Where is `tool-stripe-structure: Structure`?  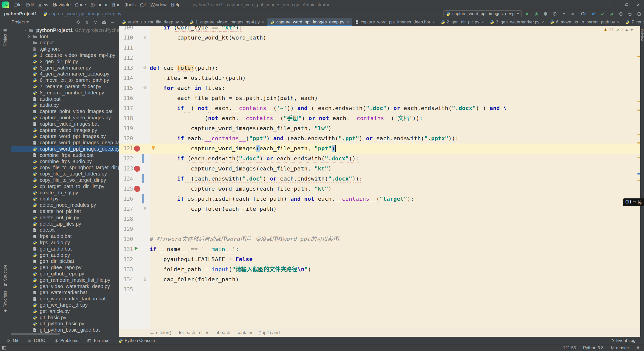 tool-stripe-structure: Structure is located at coordinates (5, 275).